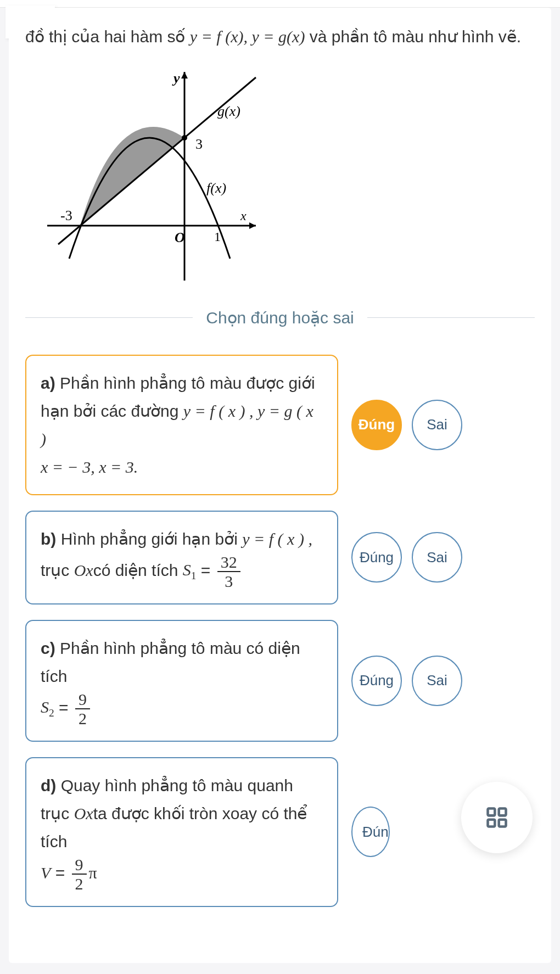 This screenshot has width=560, height=974. What do you see at coordinates (407, 425) in the screenshot?
I see `btn-group-a: Đúng Sai` at bounding box center [407, 425].